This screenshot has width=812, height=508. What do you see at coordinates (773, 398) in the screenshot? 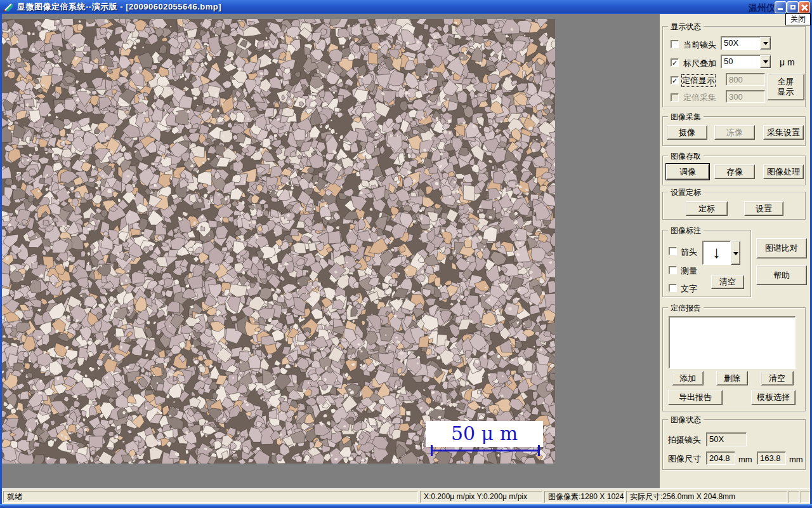
I see `template-select-button: 模板选择` at bounding box center [773, 398].